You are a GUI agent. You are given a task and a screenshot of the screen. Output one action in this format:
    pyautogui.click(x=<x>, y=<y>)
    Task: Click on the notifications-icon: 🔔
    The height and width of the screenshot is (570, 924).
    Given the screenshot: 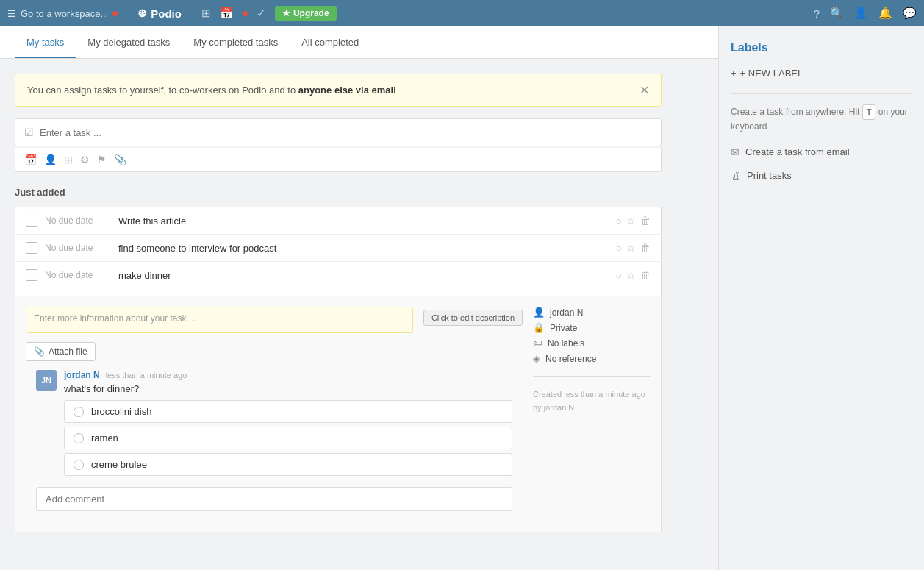 What is the action you would take?
    pyautogui.click(x=885, y=13)
    